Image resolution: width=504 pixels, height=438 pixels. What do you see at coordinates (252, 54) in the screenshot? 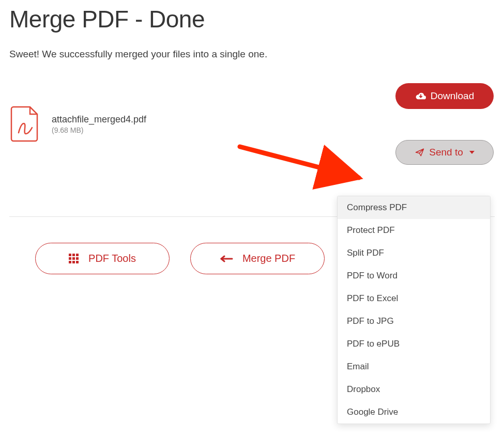
I see `page-subtitle: Sweet! We successfully merged your files…` at bounding box center [252, 54].